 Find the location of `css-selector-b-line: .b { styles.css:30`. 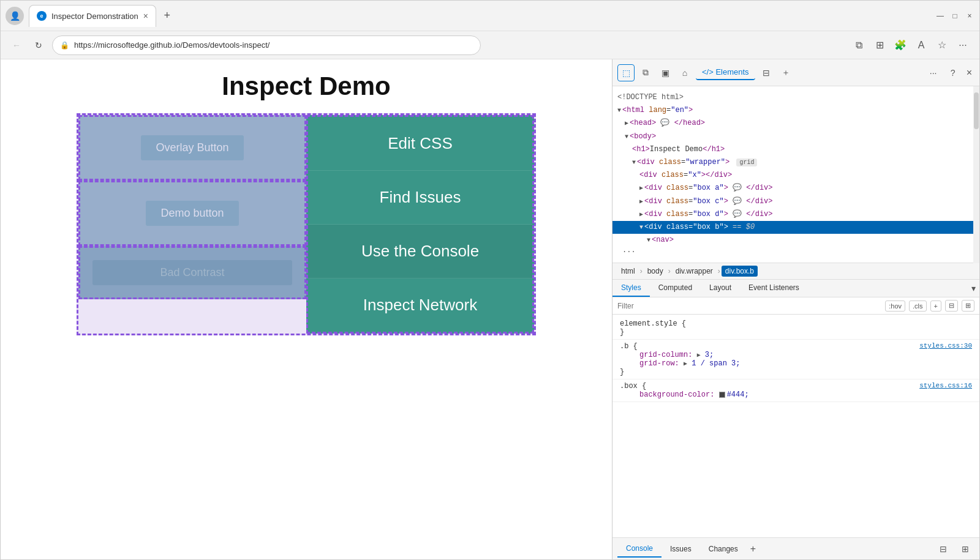

css-selector-b-line: .b { styles.css:30 is located at coordinates (796, 346).